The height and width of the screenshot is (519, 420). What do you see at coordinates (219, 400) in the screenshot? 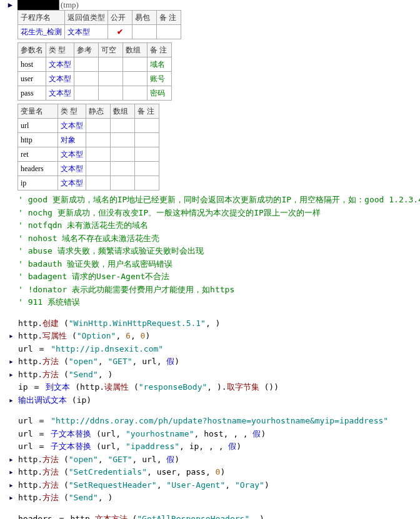
I see `code-line: ▸ 输出调试文本 (ip)` at bounding box center [219, 400].